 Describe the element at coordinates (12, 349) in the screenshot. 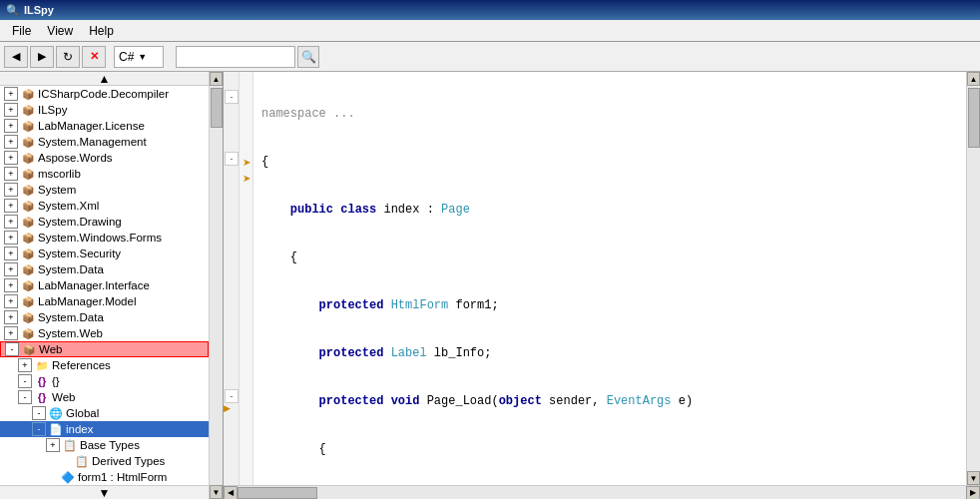

I see `expand-web: -` at that location.